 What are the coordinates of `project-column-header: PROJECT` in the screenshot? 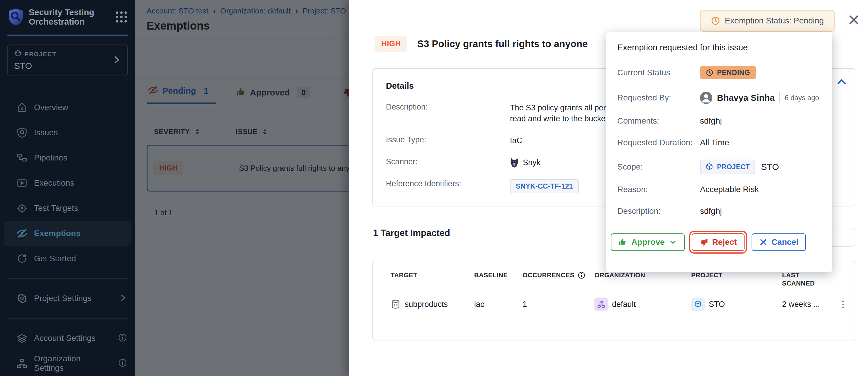 It's located at (713, 275).